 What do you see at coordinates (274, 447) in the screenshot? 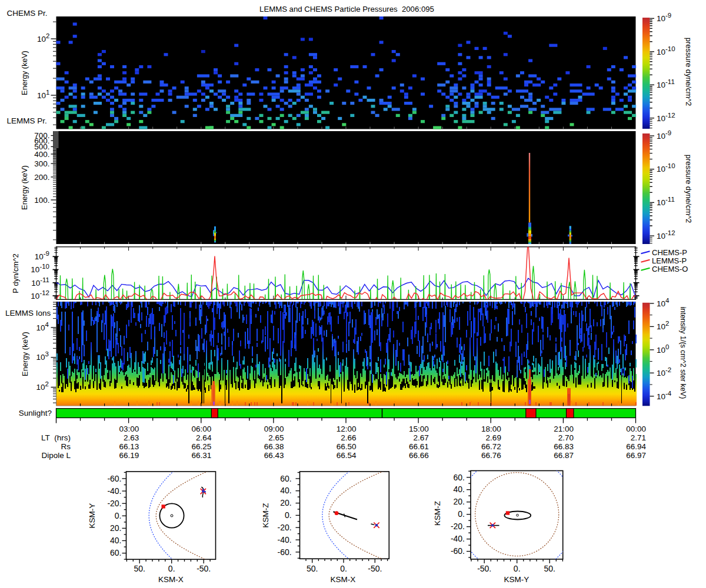
I see `svg-text: 66.38` at bounding box center [274, 447].